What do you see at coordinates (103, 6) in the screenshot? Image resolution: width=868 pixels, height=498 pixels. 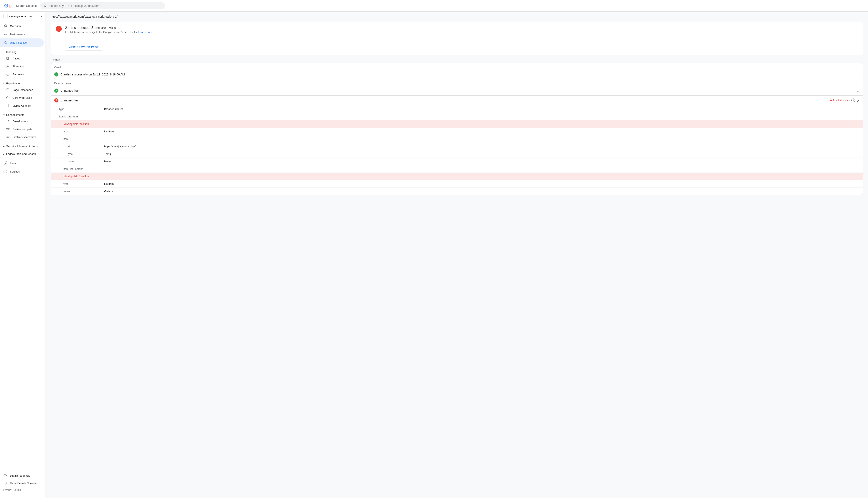 I see `search-bar` at bounding box center [103, 6].